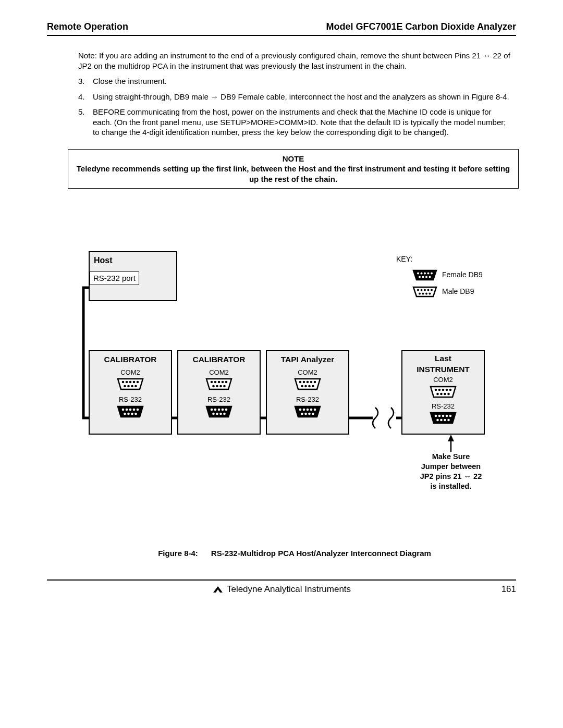 The image size is (563, 728). I want to click on host-port-label: RS-232 port, so click(115, 278).